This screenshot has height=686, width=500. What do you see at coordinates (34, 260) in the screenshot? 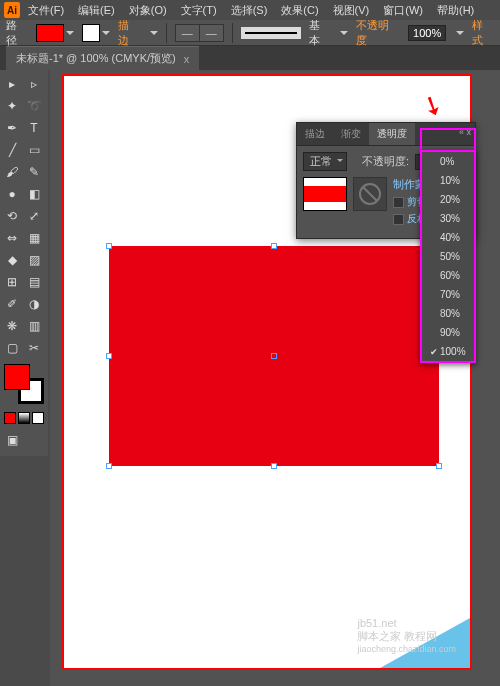
I see `perspective-tool: ▨` at bounding box center [34, 260].